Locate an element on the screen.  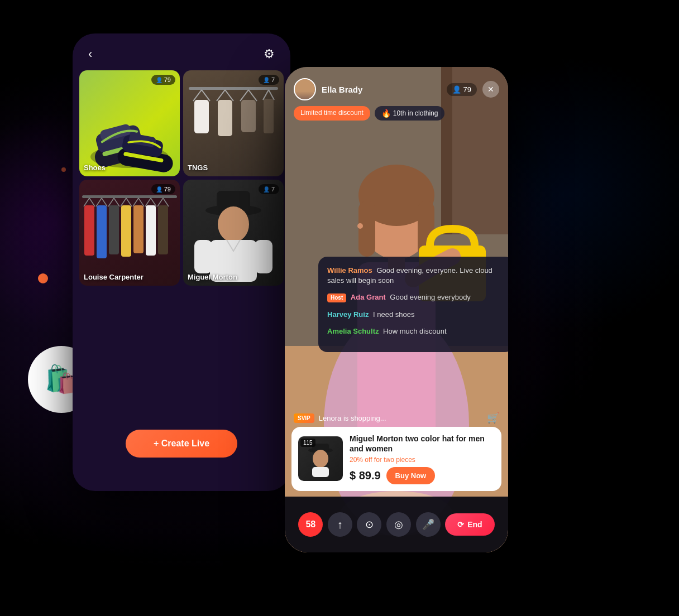
viewer-count-shoes: 79 is located at coordinates (168, 80).